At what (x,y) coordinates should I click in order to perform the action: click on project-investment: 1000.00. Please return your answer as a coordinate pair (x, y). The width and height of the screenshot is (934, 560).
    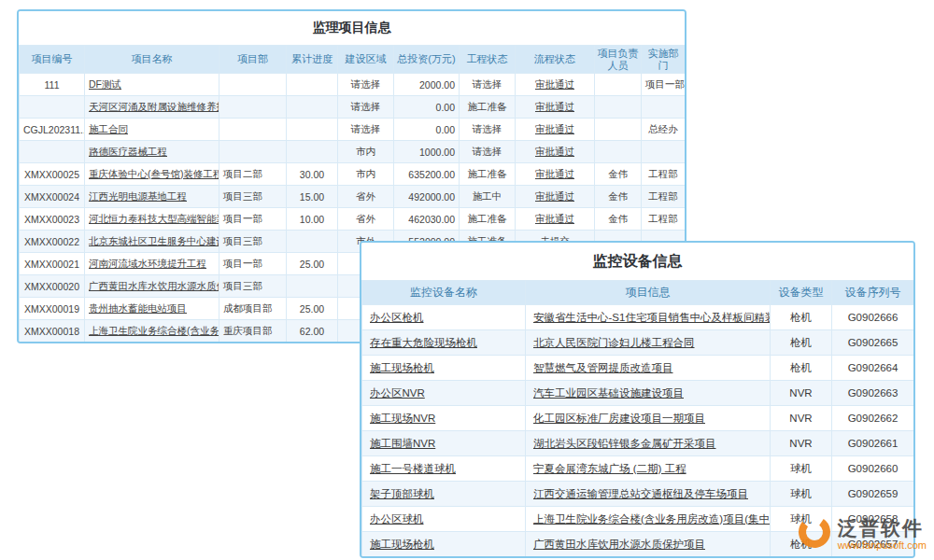
    Looking at the image, I should click on (427, 152).